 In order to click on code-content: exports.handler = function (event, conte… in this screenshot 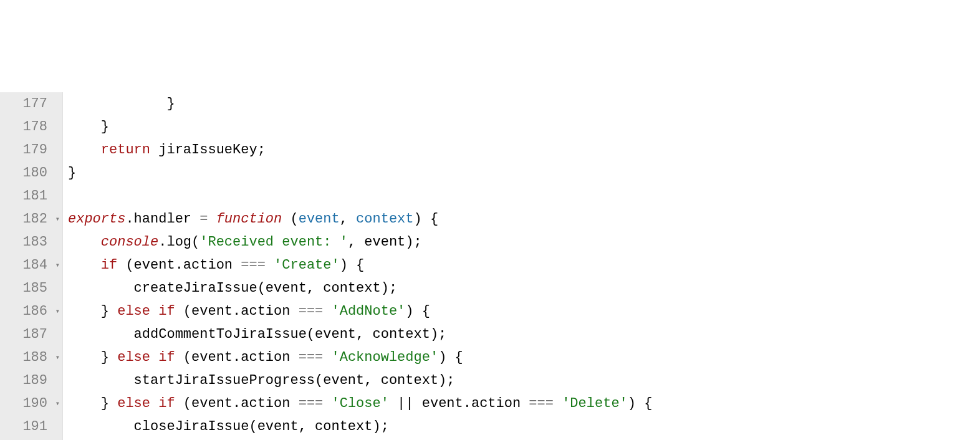, I will do `click(251, 219)`.